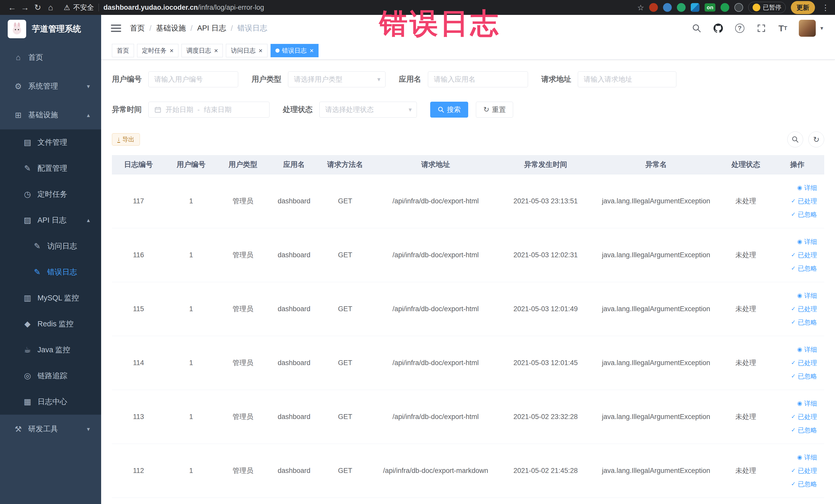 The height and width of the screenshot is (504, 835). Describe the element at coordinates (218, 110) in the screenshot. I see `end-date-placeholder: 结束日期` at that location.